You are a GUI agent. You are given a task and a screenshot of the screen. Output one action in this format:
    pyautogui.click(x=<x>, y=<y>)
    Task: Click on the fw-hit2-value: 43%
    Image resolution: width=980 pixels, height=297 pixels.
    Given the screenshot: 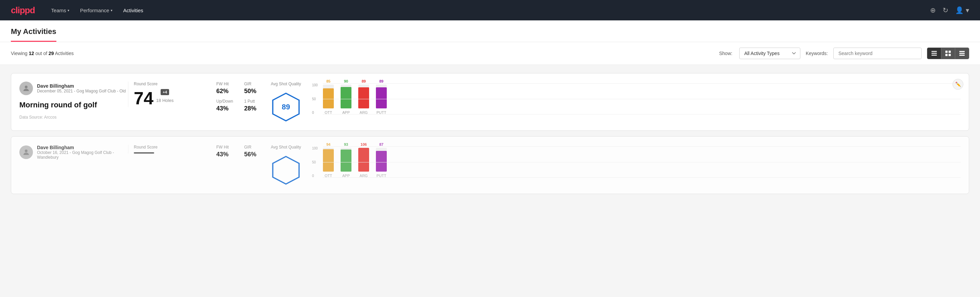 What is the action you would take?
    pyautogui.click(x=226, y=155)
    